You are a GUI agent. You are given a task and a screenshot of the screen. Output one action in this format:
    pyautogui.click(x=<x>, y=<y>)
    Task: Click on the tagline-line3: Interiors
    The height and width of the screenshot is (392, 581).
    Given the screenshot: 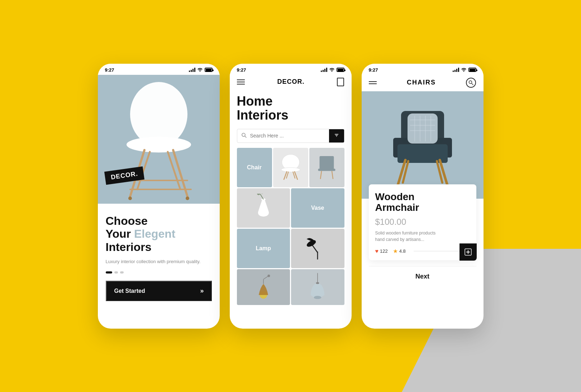 What is the action you would take?
    pyautogui.click(x=129, y=247)
    